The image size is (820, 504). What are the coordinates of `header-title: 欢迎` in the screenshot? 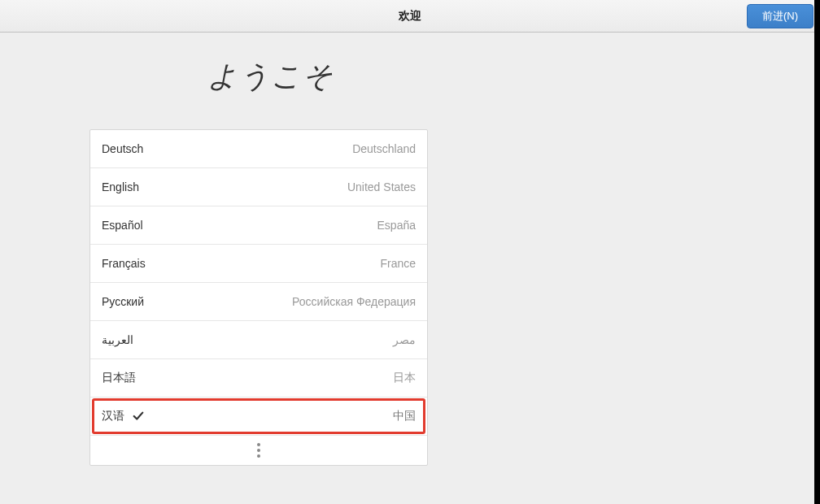 It's located at (410, 16).